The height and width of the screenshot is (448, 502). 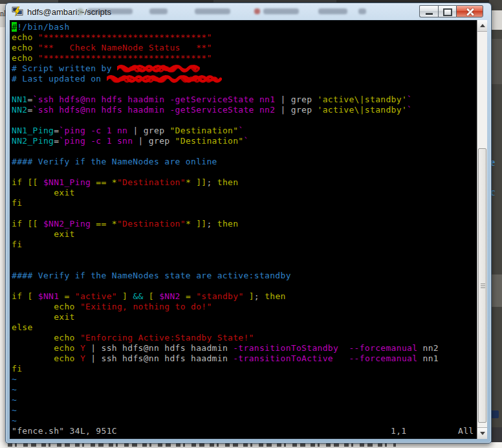 I want to click on scrollbar-thumb, so click(x=483, y=286).